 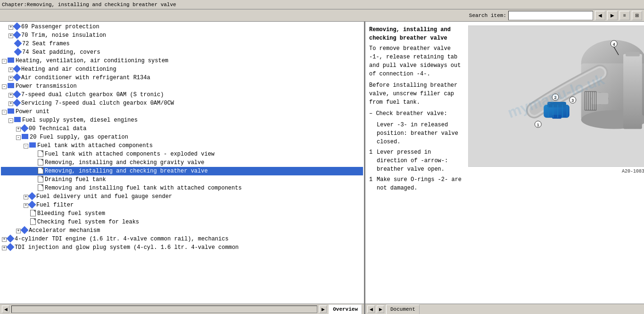 What do you see at coordinates (416, 94) in the screenshot?
I see `para-2: Before installing breather valve, unscre…` at bounding box center [416, 94].